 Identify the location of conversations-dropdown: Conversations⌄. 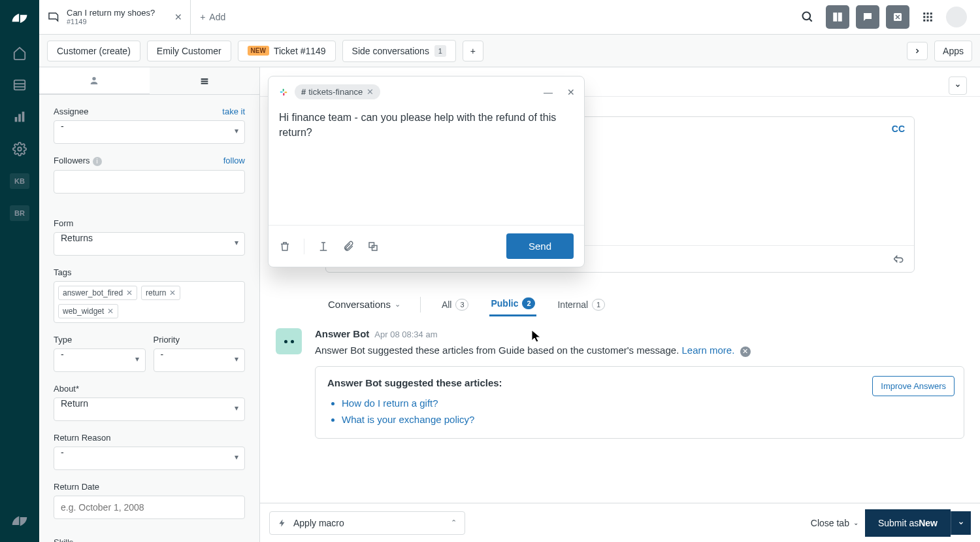
(365, 305).